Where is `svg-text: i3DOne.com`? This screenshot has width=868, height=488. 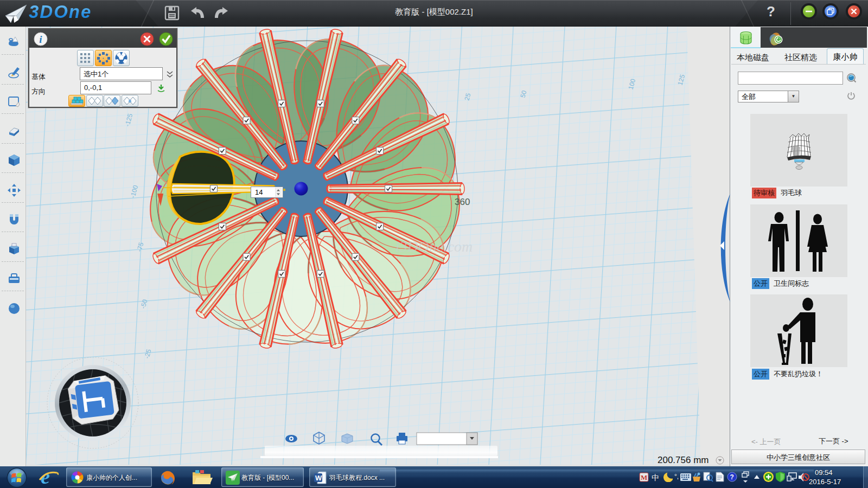
svg-text: i3DOne.com is located at coordinates (434, 246).